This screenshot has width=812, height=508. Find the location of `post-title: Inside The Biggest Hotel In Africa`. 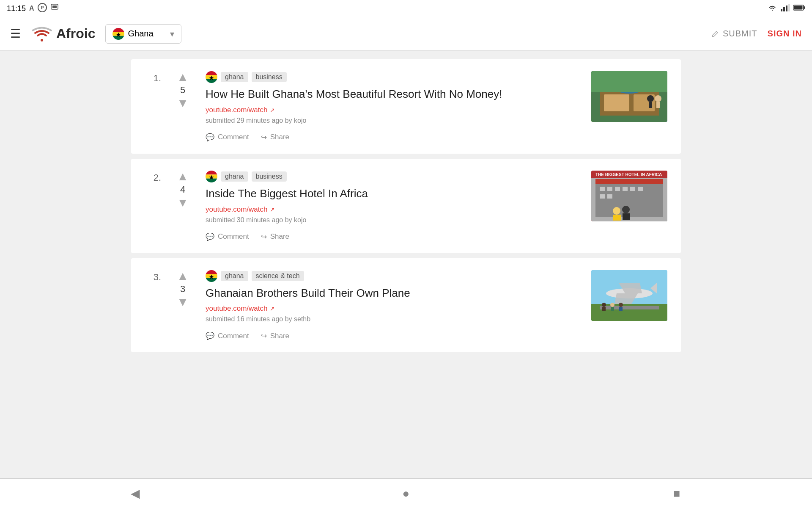

post-title: Inside The Biggest Hotel In Africa is located at coordinates (393, 194).